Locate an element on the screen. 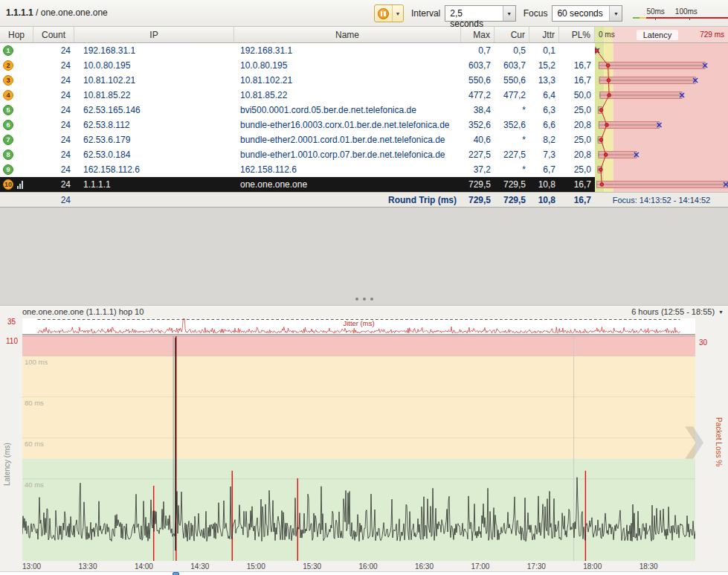 The height and width of the screenshot is (575, 728). hop-badge: 2 is located at coordinates (8, 65).